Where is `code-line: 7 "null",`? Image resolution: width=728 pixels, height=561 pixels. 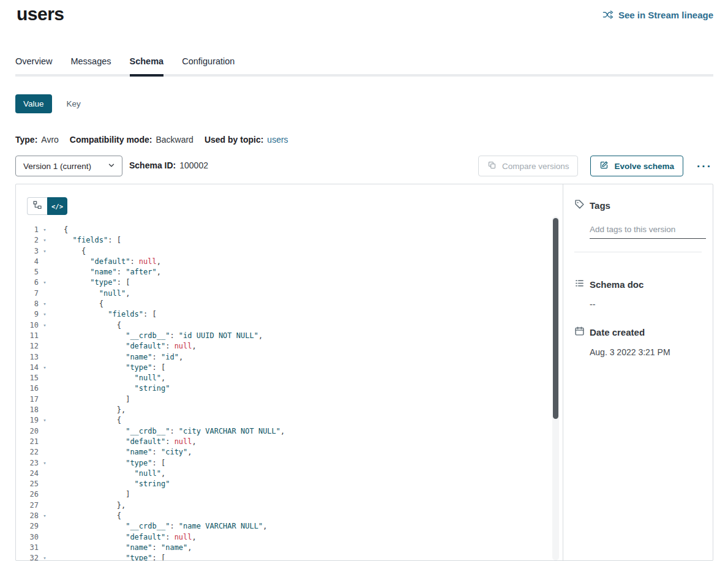
code-line: 7 "null", is located at coordinates (284, 294).